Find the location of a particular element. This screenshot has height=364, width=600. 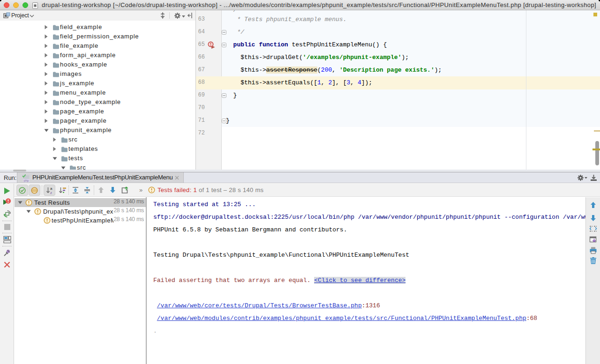

svg-text: z is located at coordinates (51, 193).